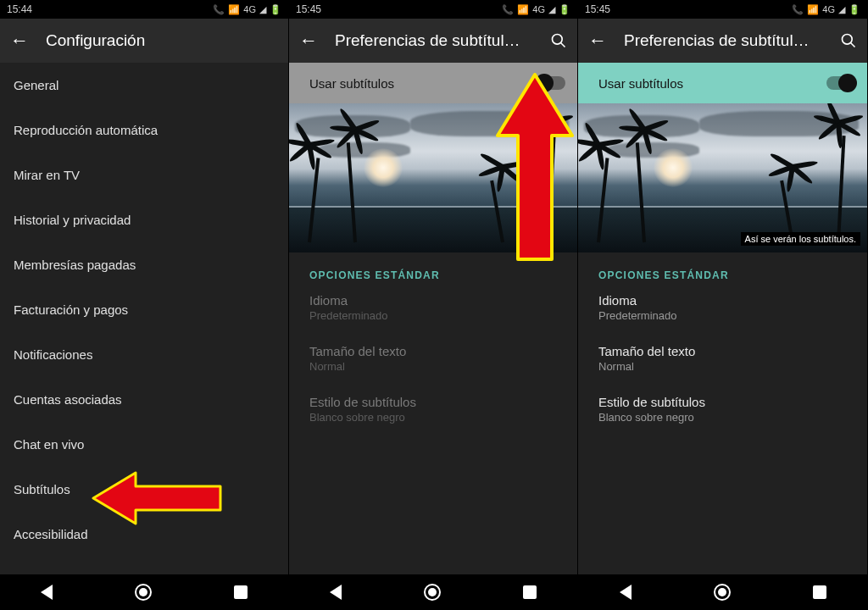  Describe the element at coordinates (722, 178) in the screenshot. I see `caption-preview-image: Así se verán los subtítulos.` at that location.